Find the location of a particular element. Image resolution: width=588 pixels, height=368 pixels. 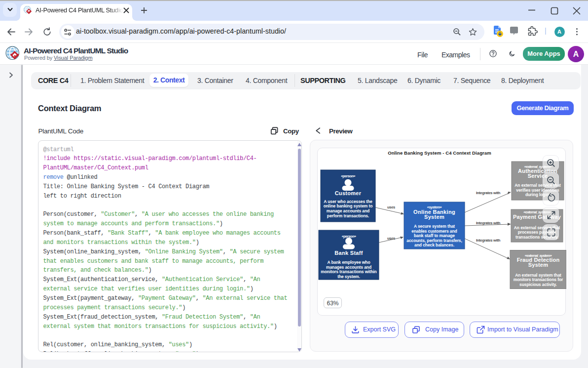

svg-text: accounts, perform transfers, is located at coordinates (434, 241).